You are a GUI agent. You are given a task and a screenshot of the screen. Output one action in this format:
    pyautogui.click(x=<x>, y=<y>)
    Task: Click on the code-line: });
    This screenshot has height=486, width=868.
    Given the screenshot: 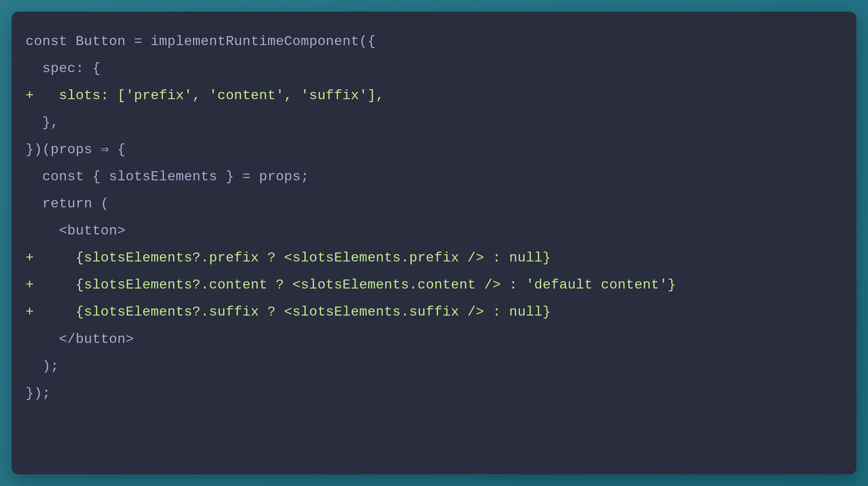 What is the action you would take?
    pyautogui.click(x=434, y=393)
    